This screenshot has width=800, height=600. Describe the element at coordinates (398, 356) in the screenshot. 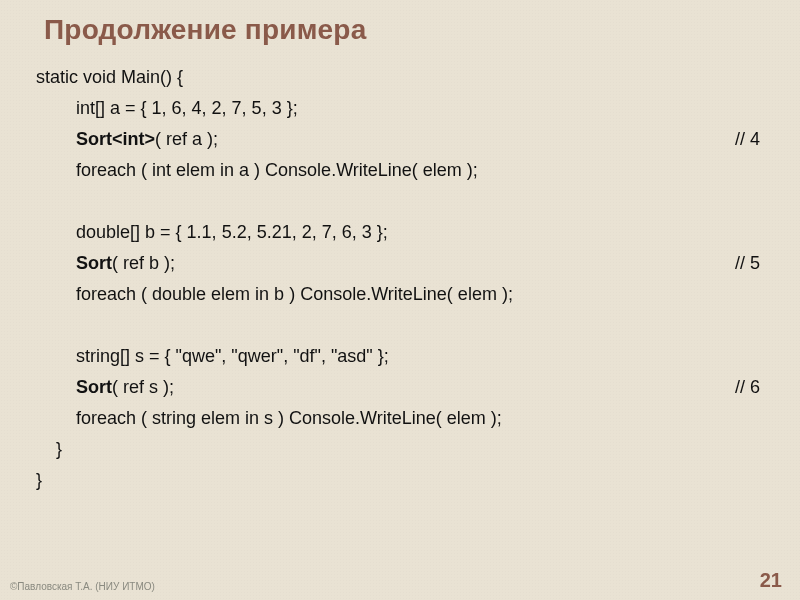

I see `code-line: string[] s = { "qwe", "qwer", "df", "asd…` at that location.